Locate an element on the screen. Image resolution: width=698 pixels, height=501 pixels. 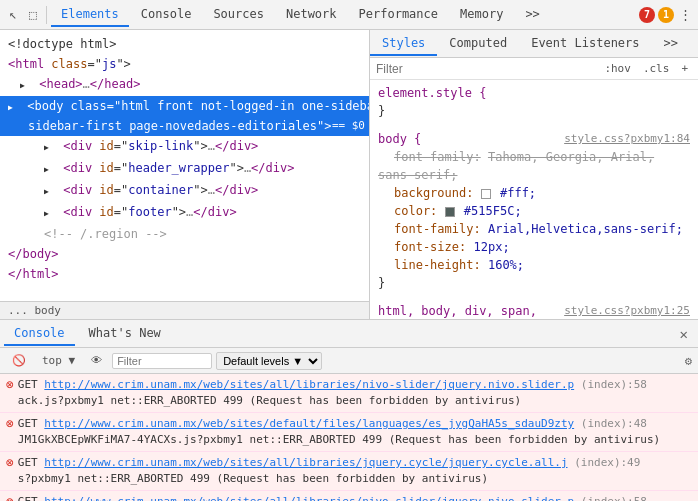
elements-breadcrumb: ... body is located at coordinates (184, 310).